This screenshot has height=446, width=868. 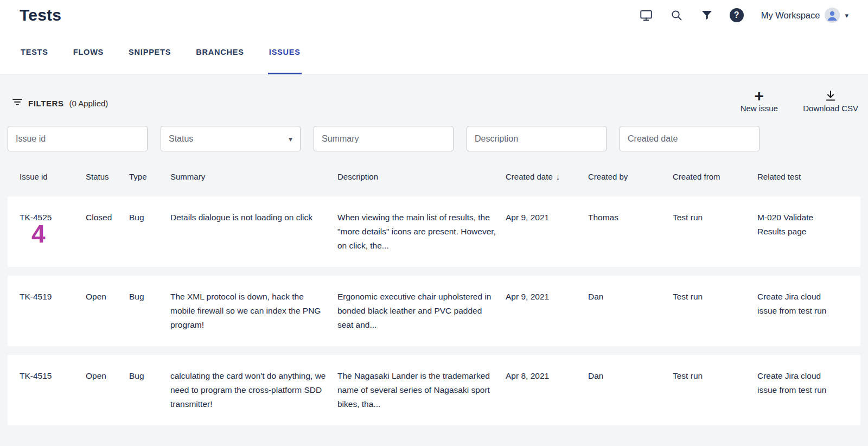 What do you see at coordinates (537, 139) in the screenshot?
I see `description-filter-input` at bounding box center [537, 139].